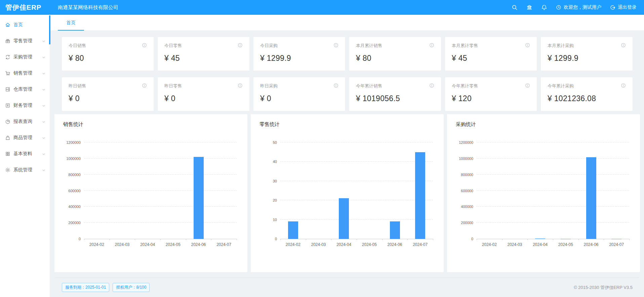  I want to click on sidebar-item-system: 系统管理, so click(25, 170).